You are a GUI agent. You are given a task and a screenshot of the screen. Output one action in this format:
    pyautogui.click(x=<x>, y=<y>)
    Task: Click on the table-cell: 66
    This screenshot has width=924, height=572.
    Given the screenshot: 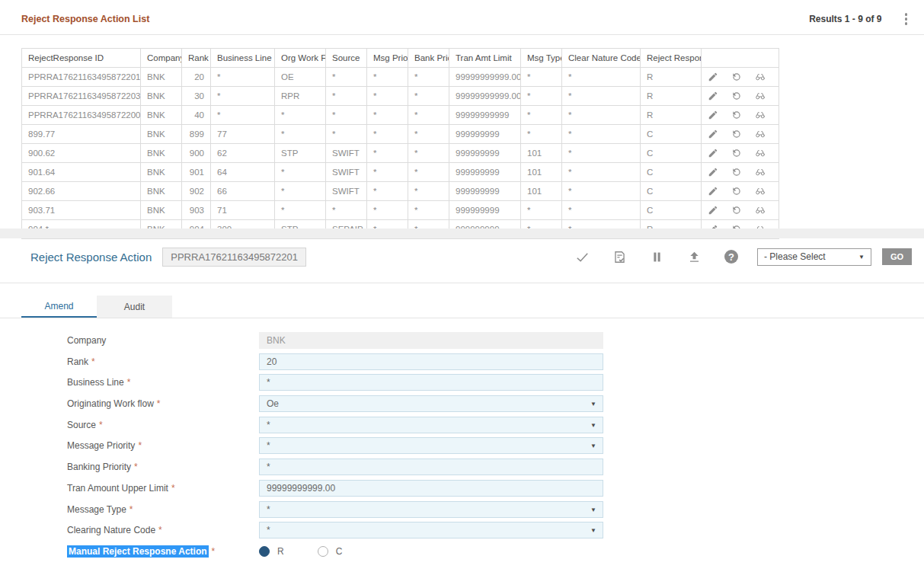 What is the action you would take?
    pyautogui.click(x=243, y=192)
    